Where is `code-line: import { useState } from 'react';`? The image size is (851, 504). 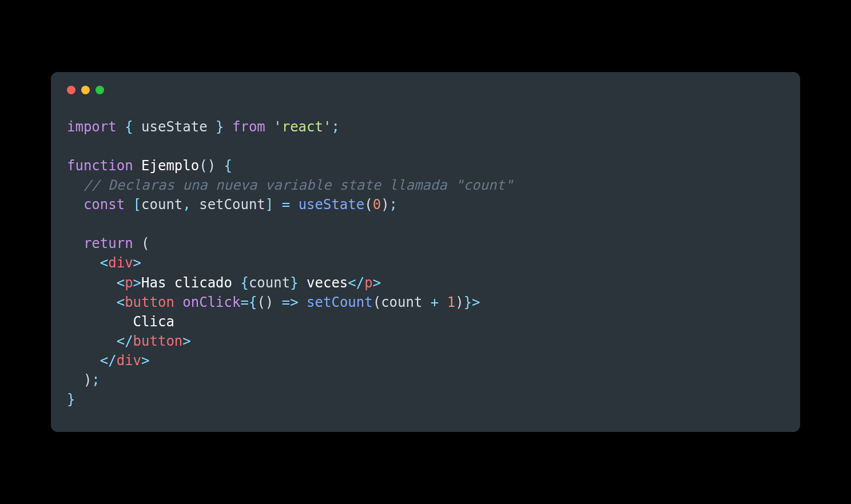
code-line: import { useState } from 'react'; is located at coordinates (426, 127).